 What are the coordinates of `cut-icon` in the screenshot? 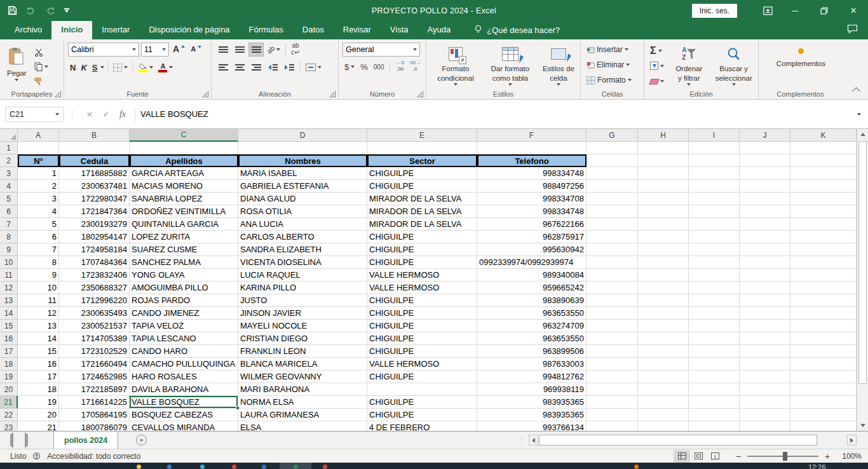 It's located at (41, 52).